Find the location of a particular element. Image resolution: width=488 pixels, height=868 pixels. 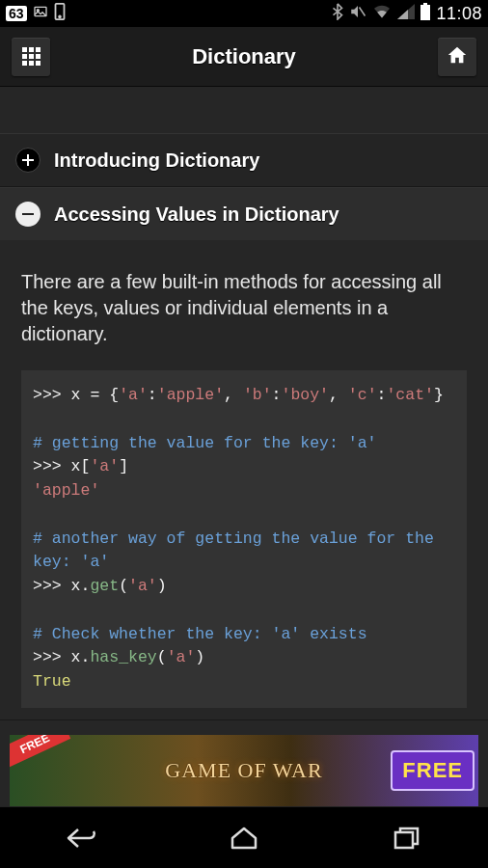

mute-icon is located at coordinates (358, 14).